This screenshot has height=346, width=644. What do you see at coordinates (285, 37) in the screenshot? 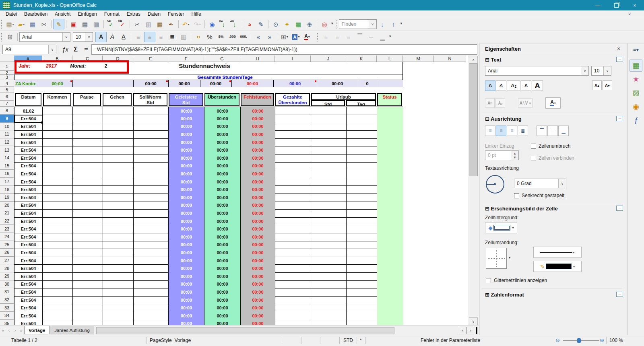
I see `borders-button: ⊞▾` at bounding box center [285, 37].